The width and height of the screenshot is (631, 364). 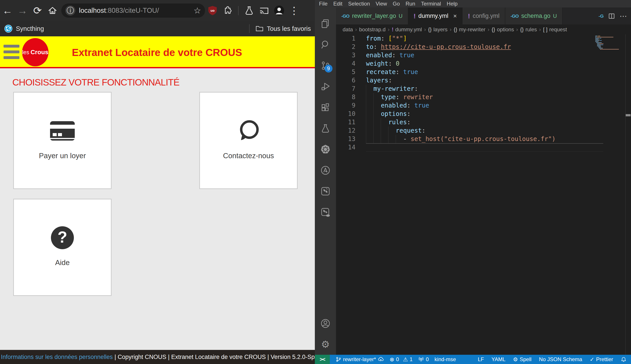 What do you see at coordinates (325, 344) in the screenshot?
I see `settings-gear-icon: ⚙` at bounding box center [325, 344].